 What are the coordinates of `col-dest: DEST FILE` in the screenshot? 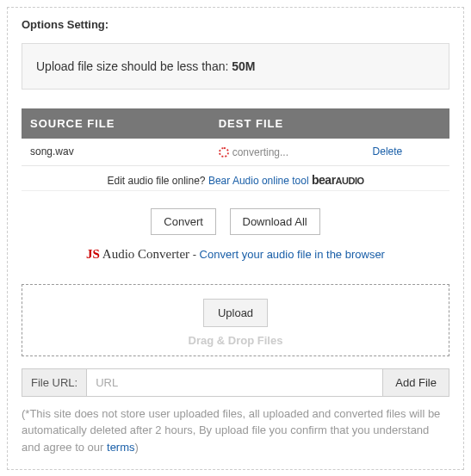 It's located at (288, 124).